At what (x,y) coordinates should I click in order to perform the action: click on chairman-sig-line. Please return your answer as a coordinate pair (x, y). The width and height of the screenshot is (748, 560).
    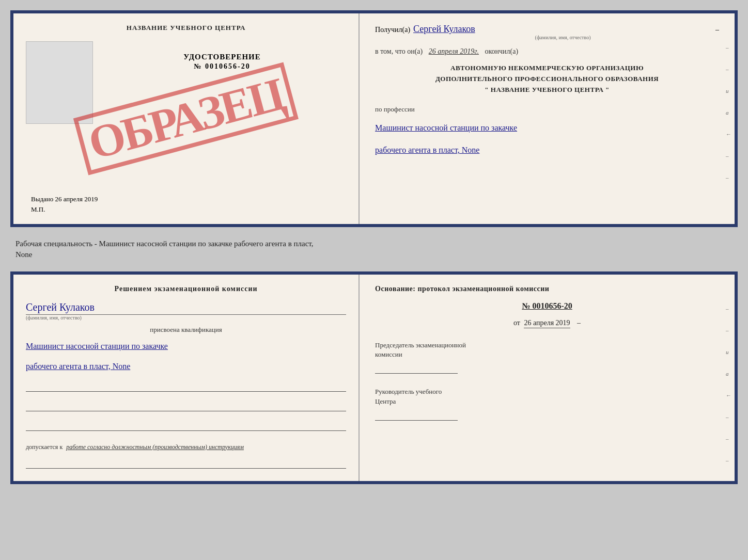
    Looking at the image, I should click on (416, 369).